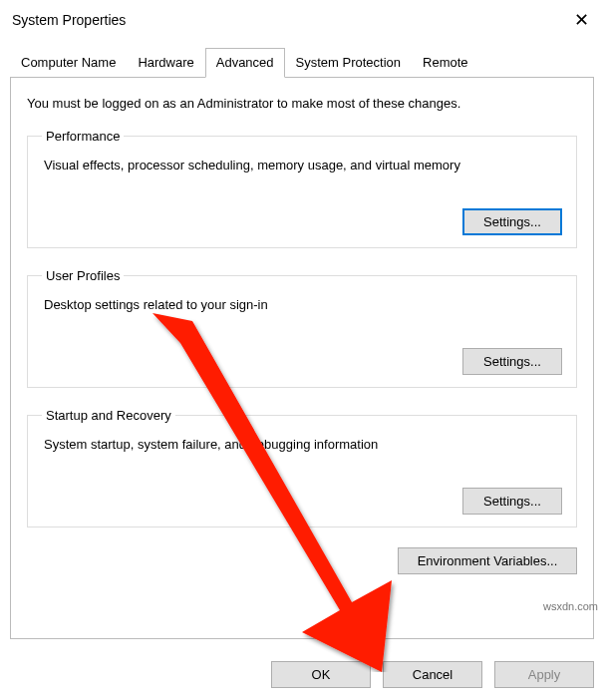  I want to click on user-profiles-settings-button: Settings..., so click(512, 361).